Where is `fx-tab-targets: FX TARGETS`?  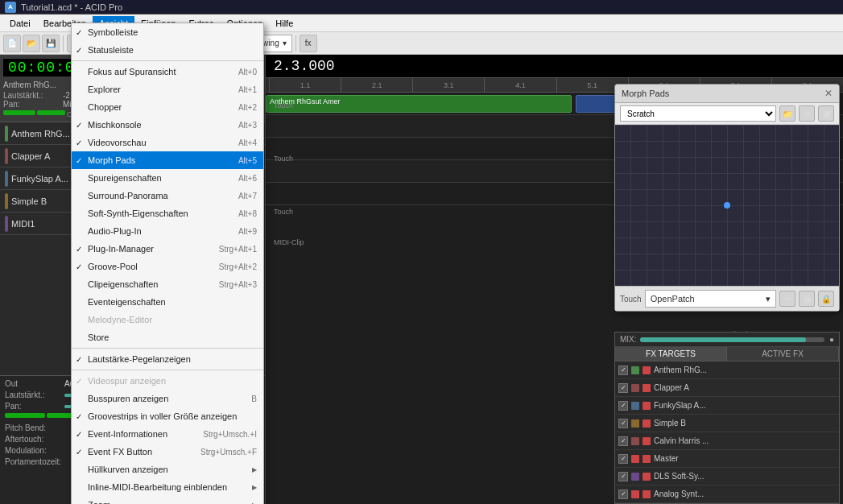 fx-tab-targets: FX TARGETS is located at coordinates (672, 354).